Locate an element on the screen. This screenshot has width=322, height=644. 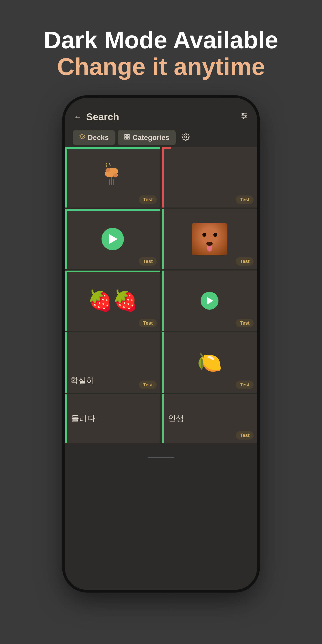
play-triangle-sm-icon is located at coordinates (210, 301).